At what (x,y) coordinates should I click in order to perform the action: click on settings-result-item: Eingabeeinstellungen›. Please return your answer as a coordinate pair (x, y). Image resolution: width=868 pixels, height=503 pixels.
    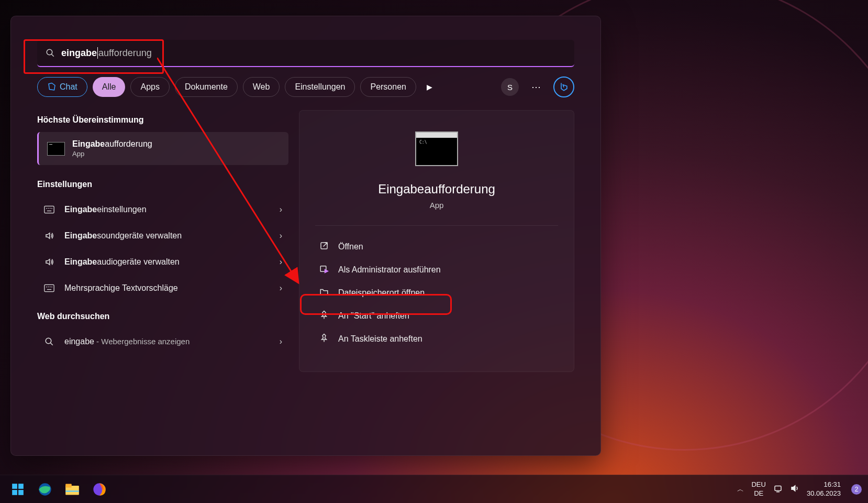
    Looking at the image, I should click on (163, 210).